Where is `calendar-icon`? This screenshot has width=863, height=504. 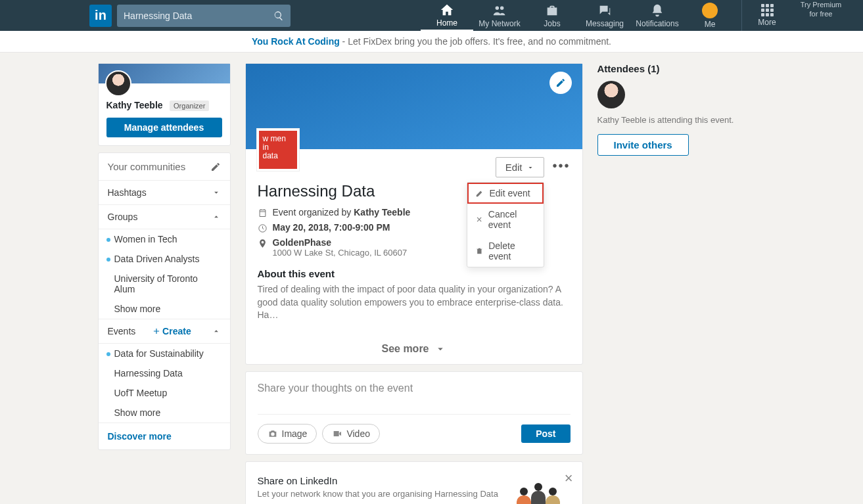 calendar-icon is located at coordinates (263, 213).